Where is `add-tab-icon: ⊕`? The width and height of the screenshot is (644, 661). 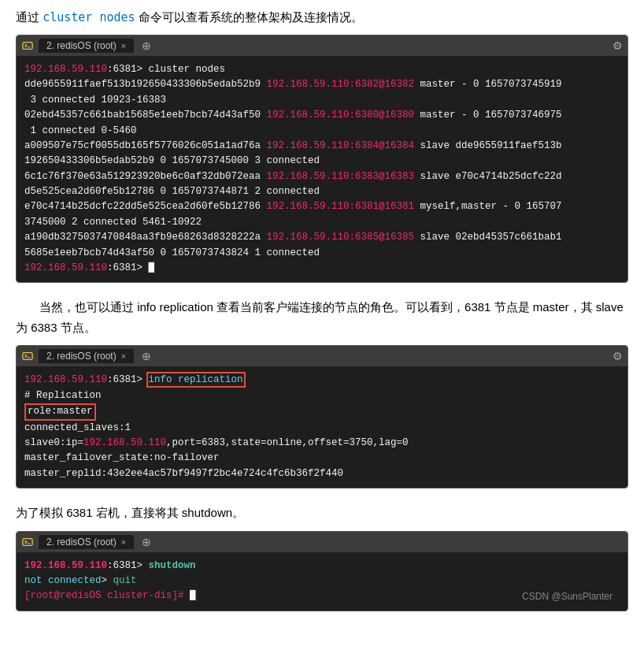 add-tab-icon: ⊕ is located at coordinates (146, 46).